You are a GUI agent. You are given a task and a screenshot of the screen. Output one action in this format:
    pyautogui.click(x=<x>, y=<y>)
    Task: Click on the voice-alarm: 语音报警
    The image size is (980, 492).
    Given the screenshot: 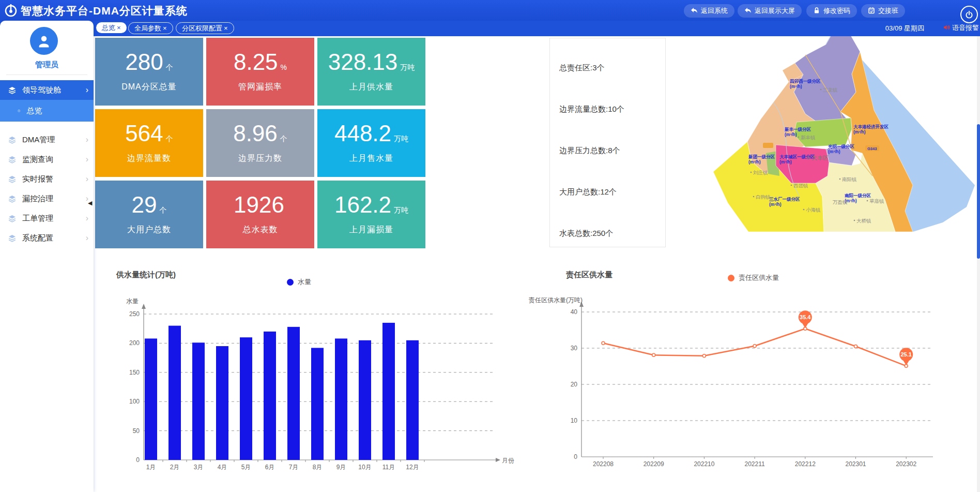 What is the action you would take?
    pyautogui.click(x=961, y=28)
    